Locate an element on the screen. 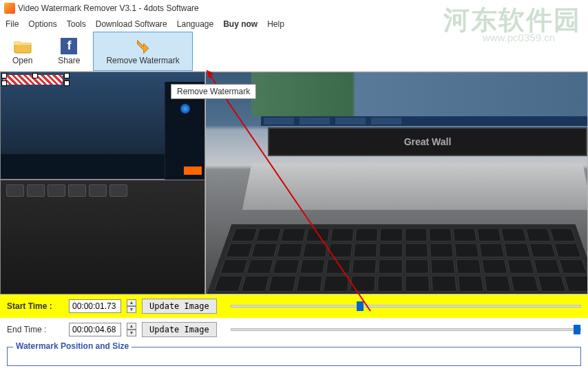 The height and width of the screenshot is (386, 588). start-time-spinner: ▲▼ is located at coordinates (132, 306).